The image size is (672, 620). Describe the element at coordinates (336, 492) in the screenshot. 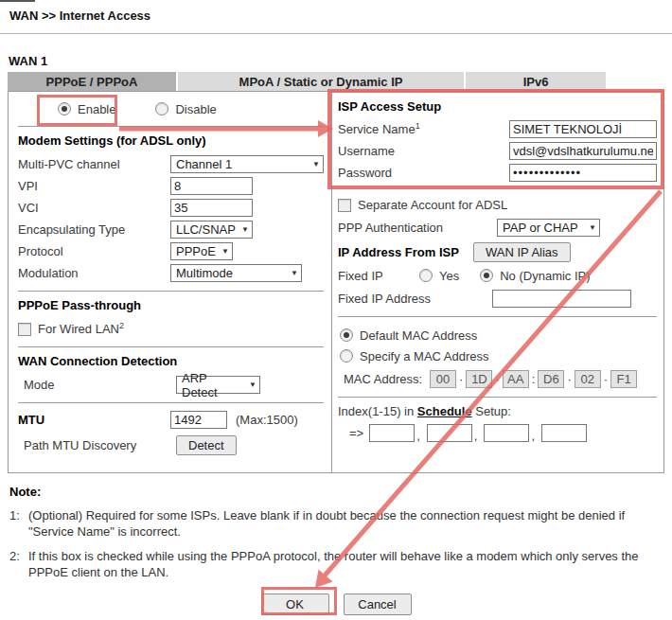

I see `notes-heading: Note:` at that location.